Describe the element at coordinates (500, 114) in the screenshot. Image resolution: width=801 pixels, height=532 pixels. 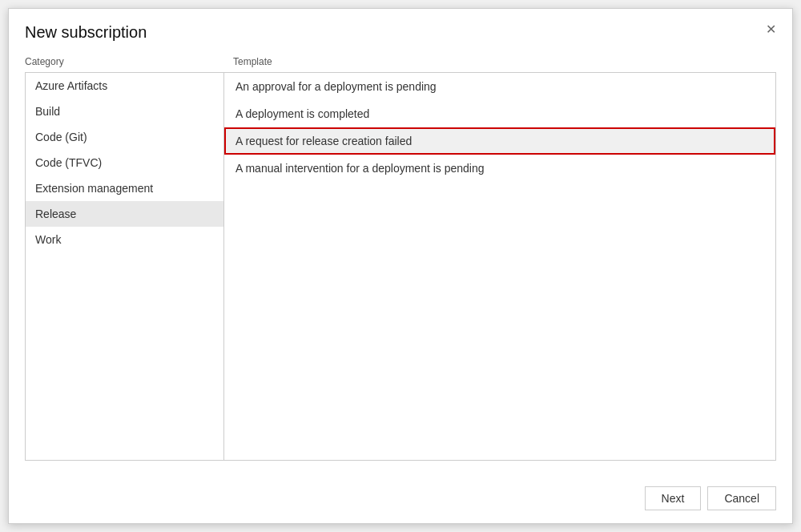
I see `template-item-deployment-completed: A deployment is completed` at that location.